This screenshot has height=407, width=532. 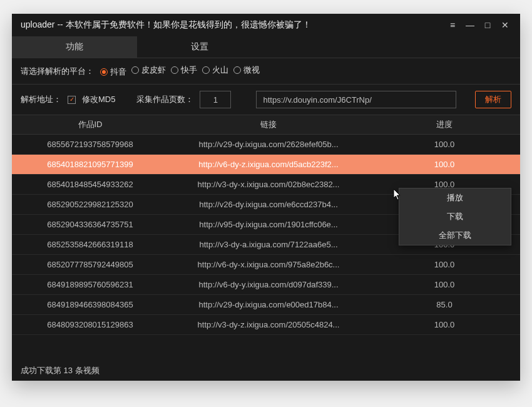 What do you see at coordinates (90, 304) in the screenshot?
I see `cell-id: 6849189466398084365` at bounding box center [90, 304].